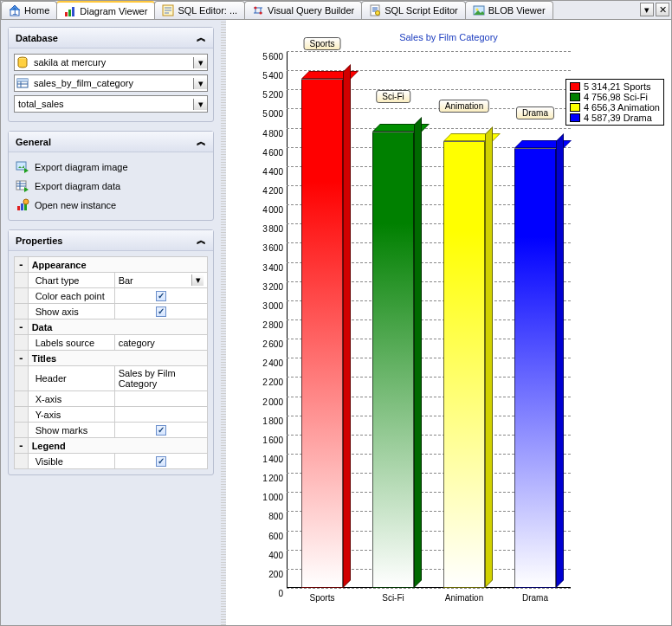 This screenshot has width=672, height=626. I want to click on prop-group-legend: -Legend, so click(111, 446).